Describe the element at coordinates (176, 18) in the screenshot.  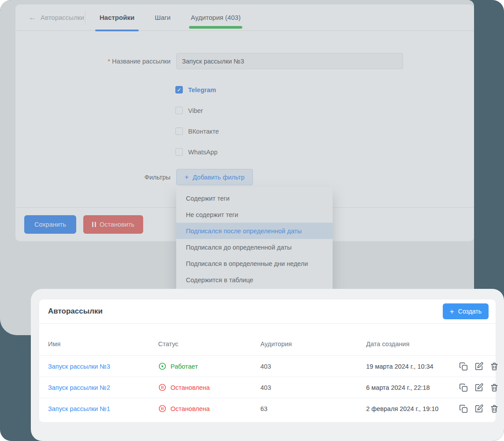
I see `editor-tabs: Настройки Шаги Аудитория (403)` at that location.